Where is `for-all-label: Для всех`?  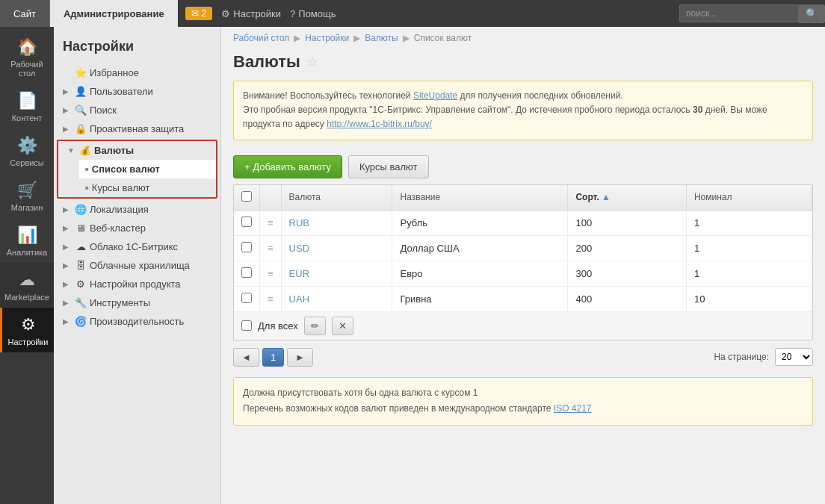
for-all-label: Для всех is located at coordinates (278, 326).